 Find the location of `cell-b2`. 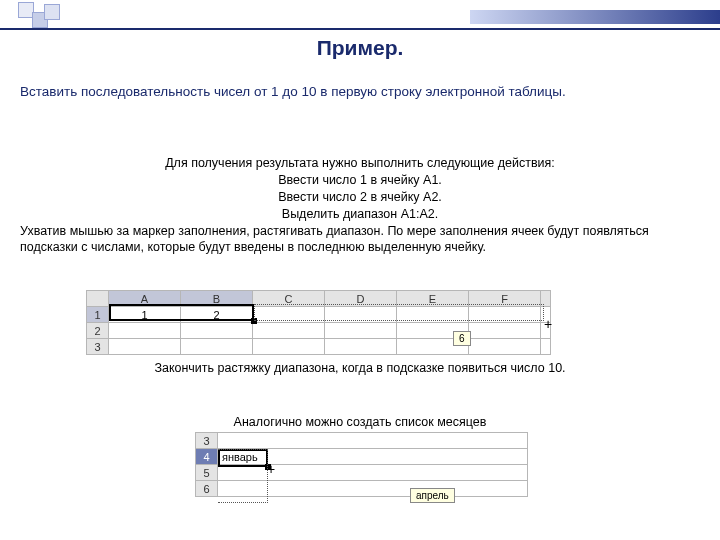

cell-b2 is located at coordinates (217, 331).